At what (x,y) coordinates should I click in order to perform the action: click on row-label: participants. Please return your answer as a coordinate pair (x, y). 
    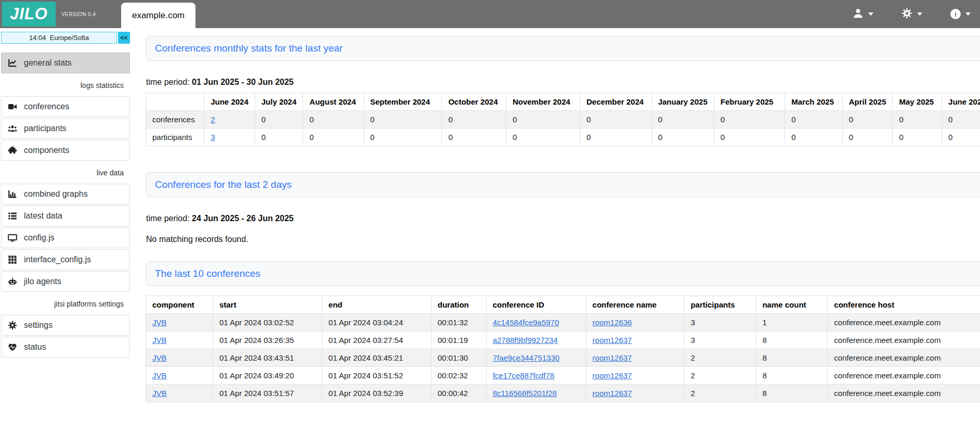
    Looking at the image, I should click on (175, 137).